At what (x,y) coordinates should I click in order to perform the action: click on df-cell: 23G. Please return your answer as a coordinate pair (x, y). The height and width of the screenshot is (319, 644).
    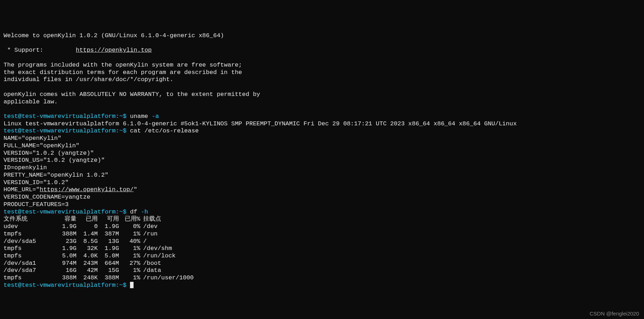
    Looking at the image, I should click on (69, 241).